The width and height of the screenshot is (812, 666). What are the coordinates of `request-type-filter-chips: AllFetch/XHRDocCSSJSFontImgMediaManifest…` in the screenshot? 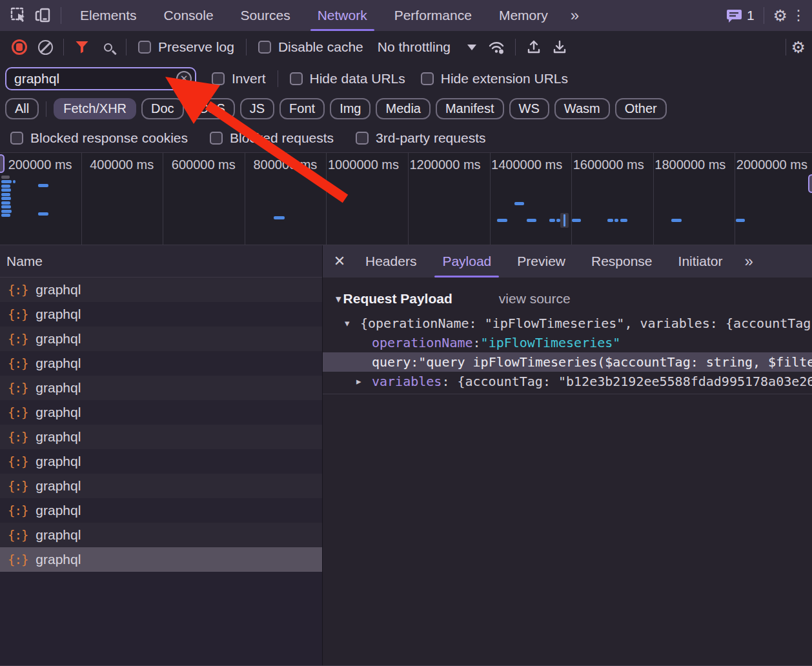 It's located at (406, 108).